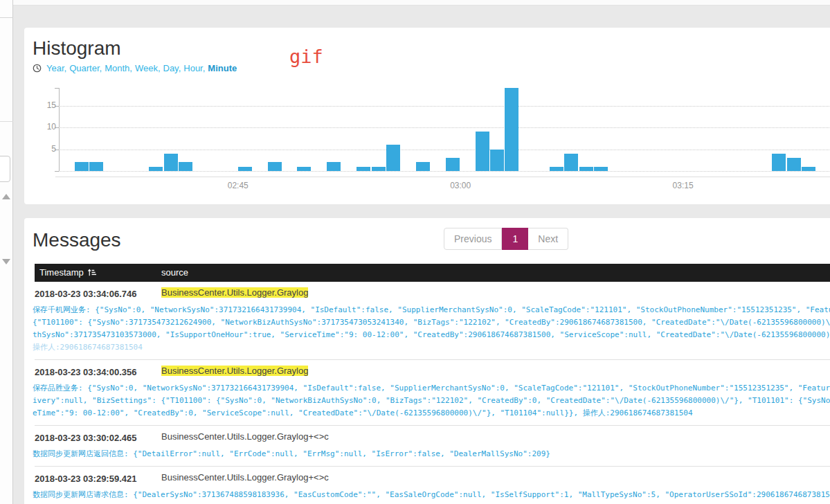  Describe the element at coordinates (683, 186) in the screenshot. I see `x-axis-label: 03:15` at that location.